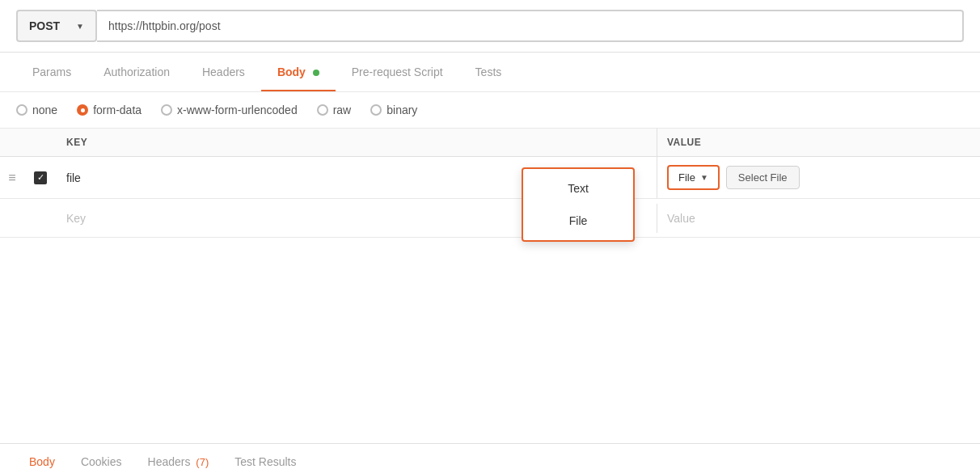 This screenshot has width=980, height=469. What do you see at coordinates (578, 221) in the screenshot?
I see `dropdown-item-file: File` at bounding box center [578, 221].